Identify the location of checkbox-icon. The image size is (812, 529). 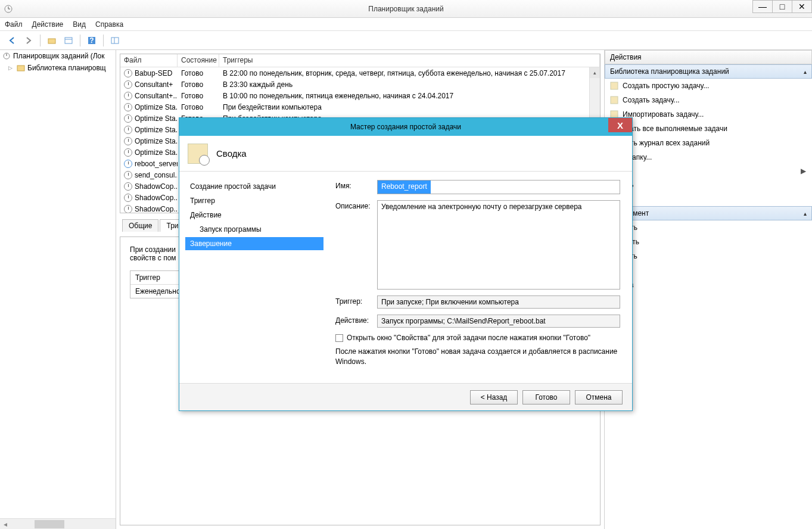
(340, 338).